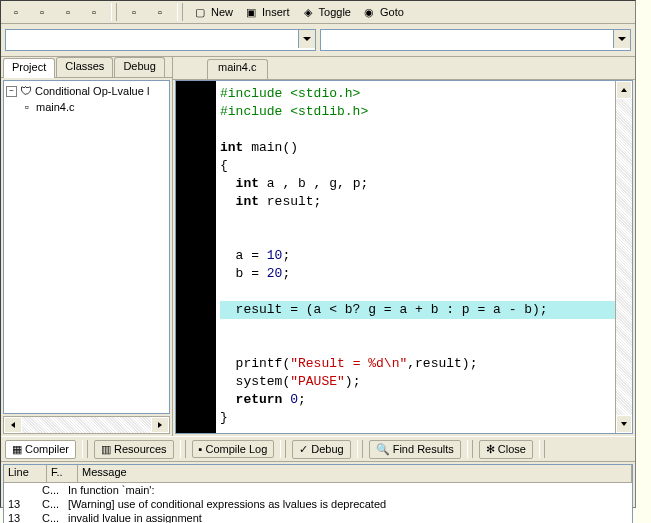 This screenshot has height=523, width=651. I want to click on toggle-btn-label: Toggle, so click(335, 12).